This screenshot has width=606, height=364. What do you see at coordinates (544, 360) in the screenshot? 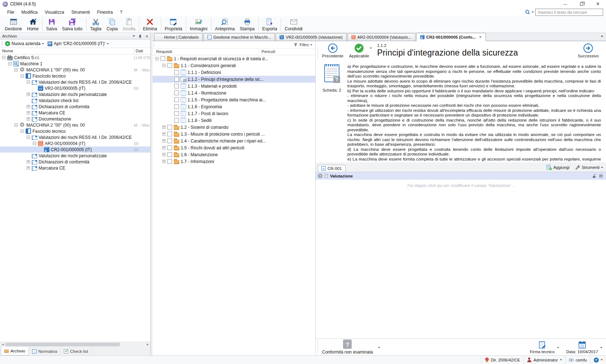
I see `user-menu: Administrator` at bounding box center [544, 360].